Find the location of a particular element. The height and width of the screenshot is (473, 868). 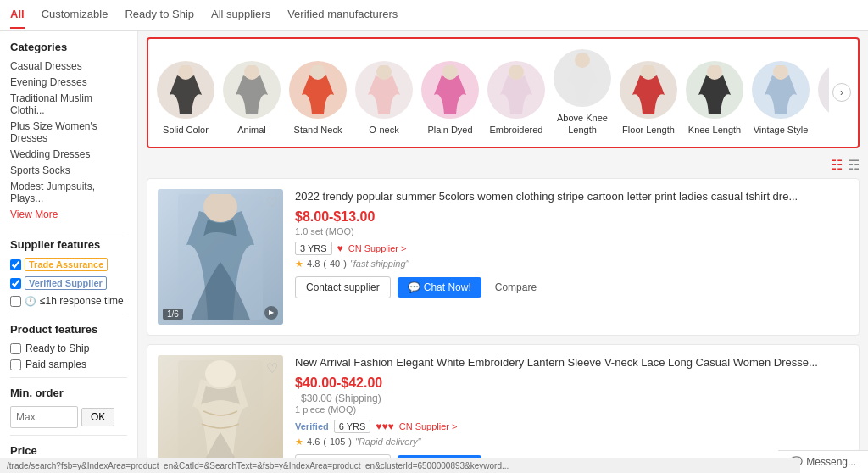

product-2-shipping-cost: +$30.00 (Shipping) is located at coordinates (571, 398).